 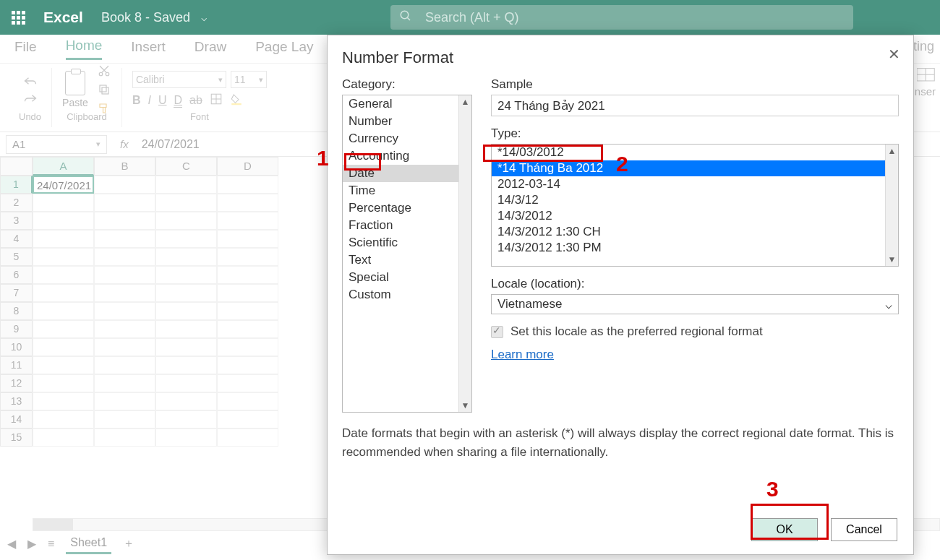 What do you see at coordinates (864, 530) in the screenshot?
I see `cancel-button: Cancel` at bounding box center [864, 530].